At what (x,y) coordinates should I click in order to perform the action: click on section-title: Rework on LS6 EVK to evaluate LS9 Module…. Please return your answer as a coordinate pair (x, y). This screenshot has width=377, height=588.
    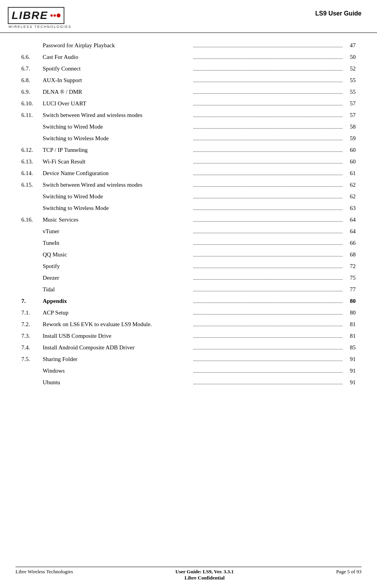
    Looking at the image, I should click on (117, 324).